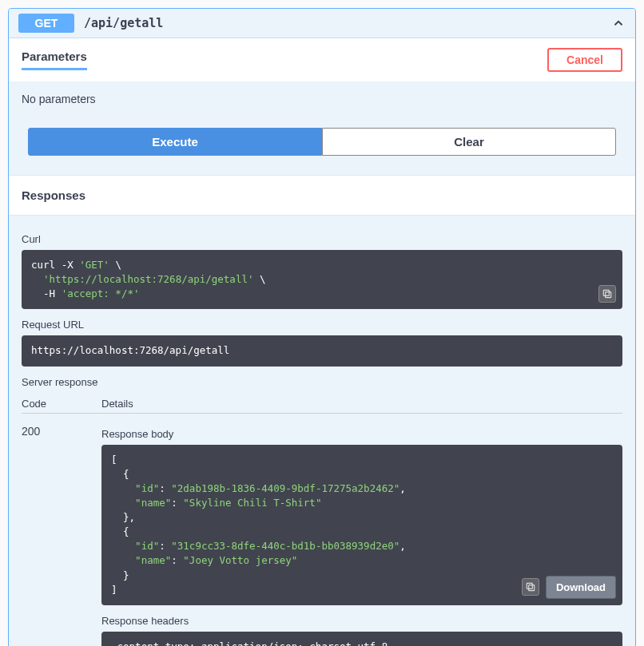 This screenshot has width=644, height=646. I want to click on body-value: "2dab198b-1836-4409-9bdf-17275a2b2462", so click(285, 489).